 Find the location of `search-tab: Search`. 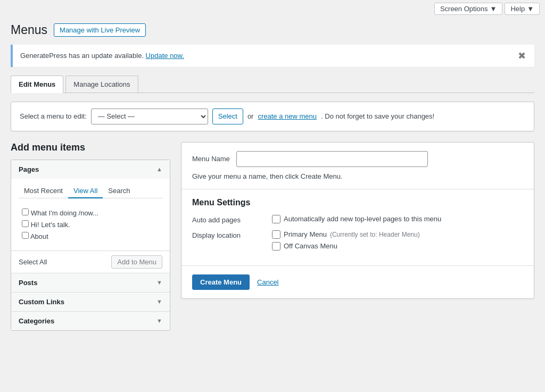

search-tab: Search is located at coordinates (119, 191).